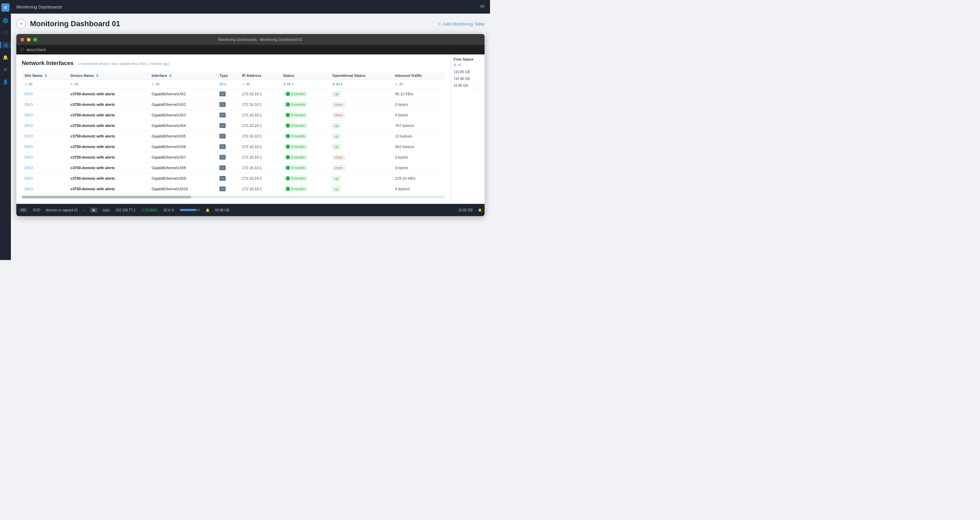  I want to click on browser-url: about:blank, so click(37, 49).